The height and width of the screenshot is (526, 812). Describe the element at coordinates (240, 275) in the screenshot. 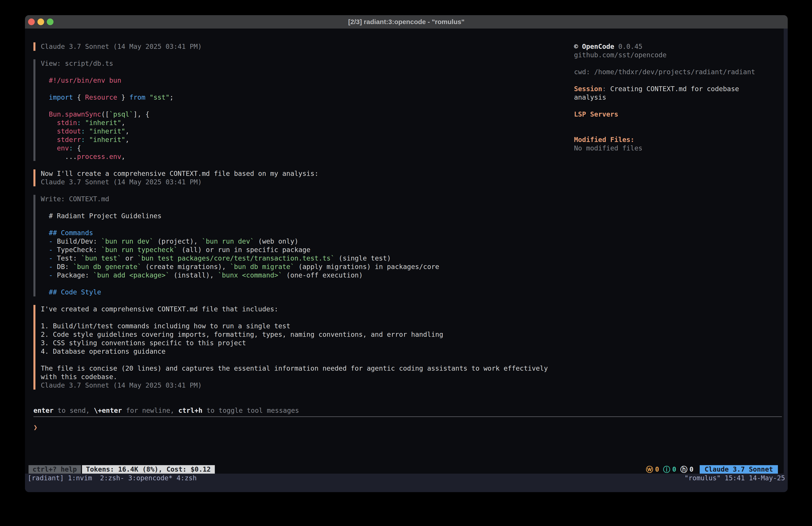

I see `terminal-line: - Package: `bun add <package>` (install)…` at that location.